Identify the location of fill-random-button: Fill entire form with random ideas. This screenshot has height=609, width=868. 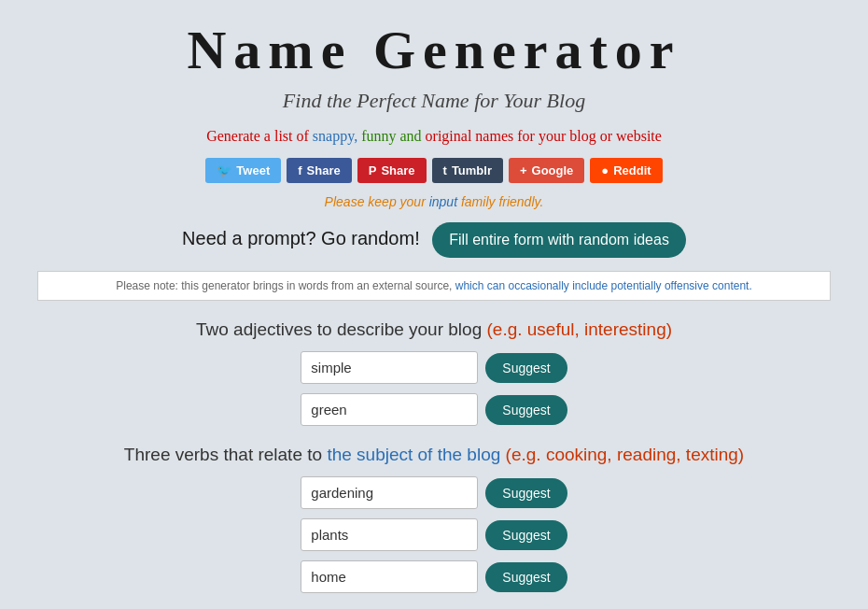
(559, 240).